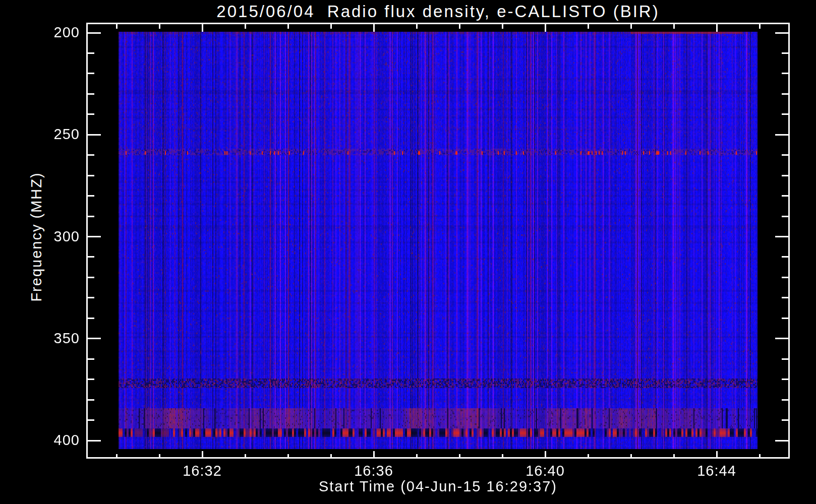  I want to click on y-tick-label: 300, so click(49, 237).